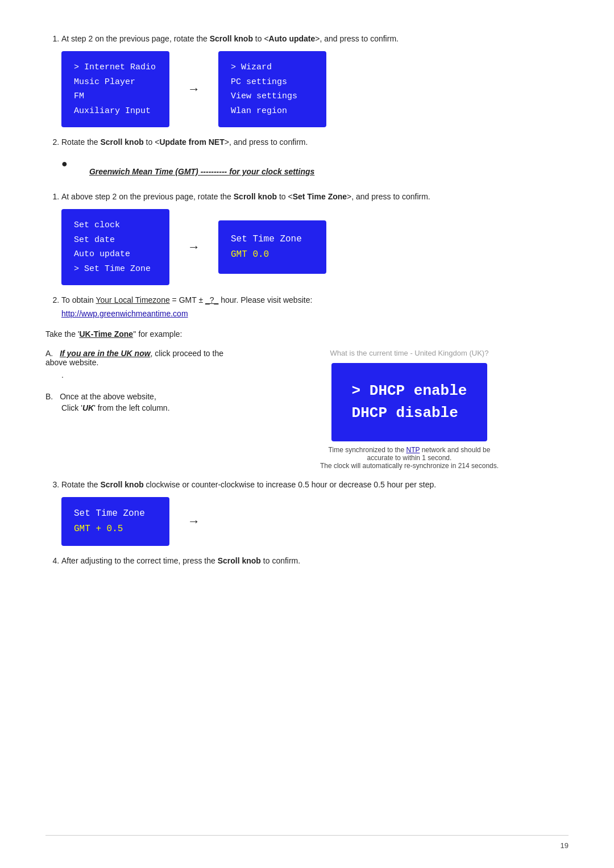 The image size is (614, 868). I want to click on lcd-left-line1: Set clock, so click(115, 226).